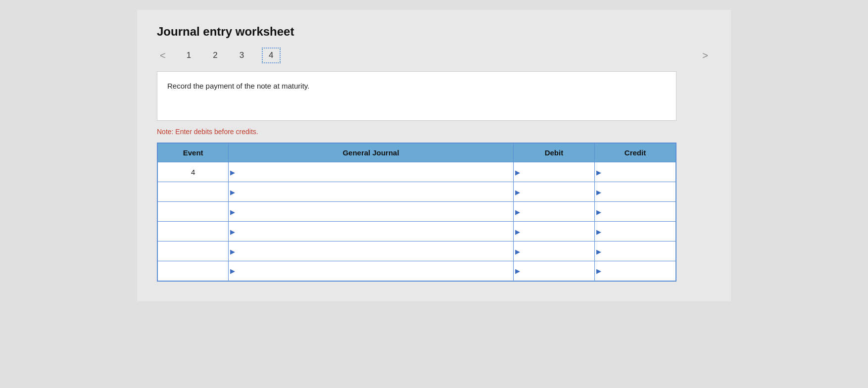 This screenshot has width=868, height=388. I want to click on arrow-credit-2: ▶, so click(599, 212).